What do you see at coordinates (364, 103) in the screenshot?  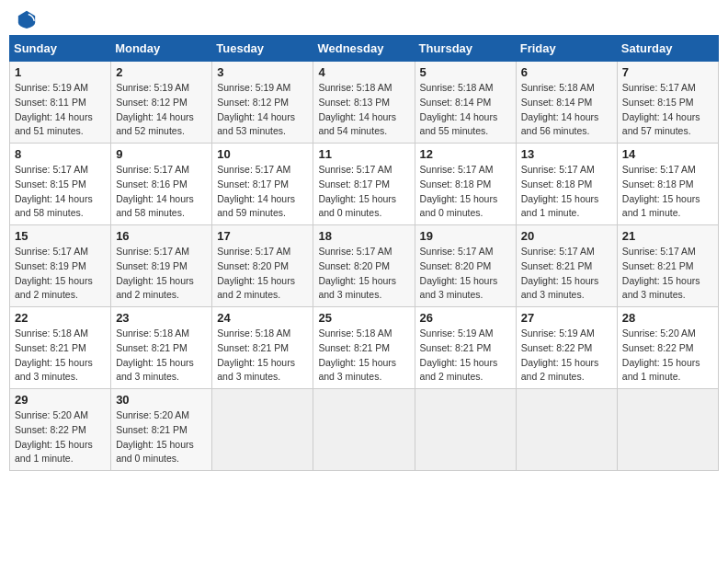 I see `calendar-cell: 4Sunrise: 5:18 AMSunset: 8:13 PMDaylight…` at bounding box center [364, 103].